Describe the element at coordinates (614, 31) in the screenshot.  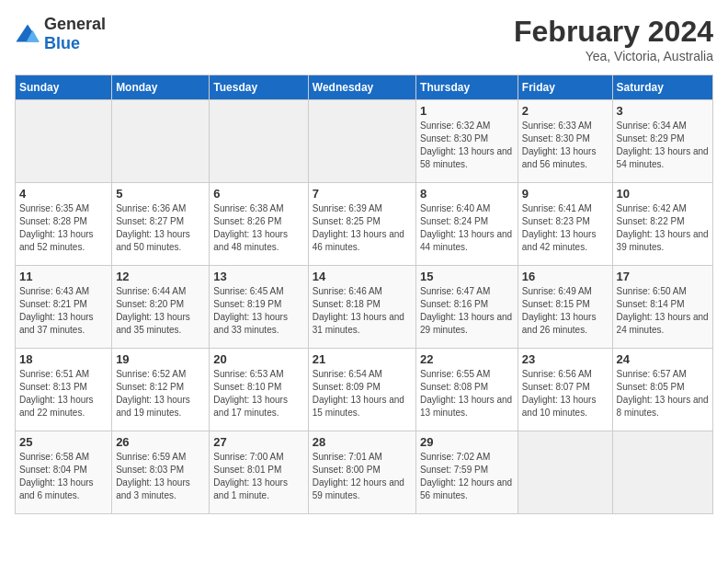
I see `main-title: February 2024` at that location.